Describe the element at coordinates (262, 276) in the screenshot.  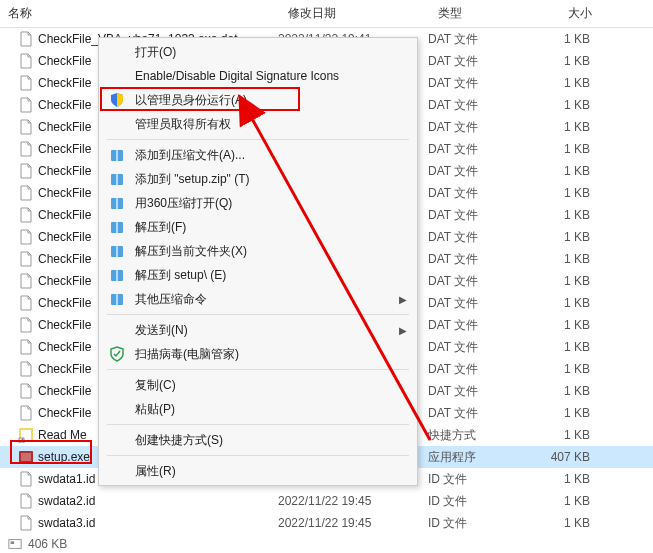
I see `menu-label: 解压到 setup\ (E)` at that location.